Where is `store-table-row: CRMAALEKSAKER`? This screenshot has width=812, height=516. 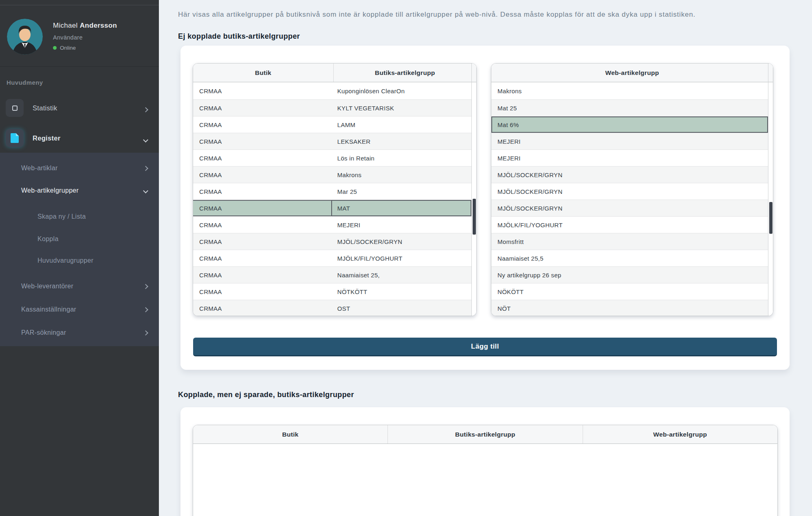
store-table-row: CRMAALEKSAKER is located at coordinates (332, 141).